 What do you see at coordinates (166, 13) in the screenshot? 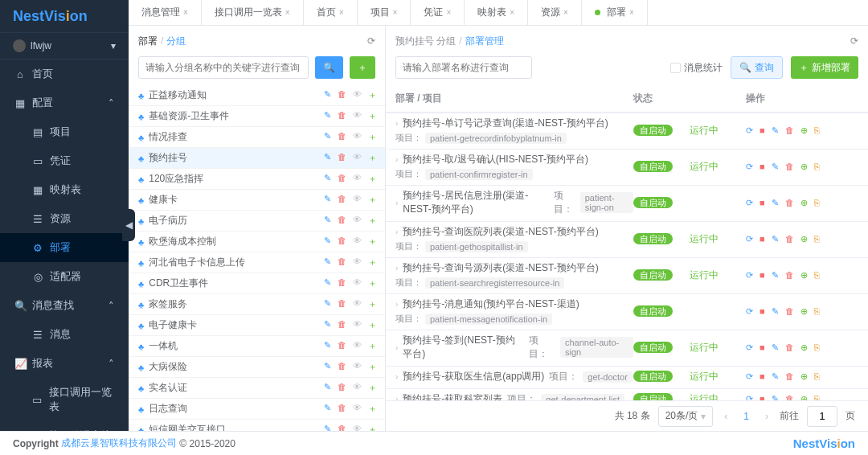
I see `tab-消息管理: 消息管理×` at bounding box center [166, 13].